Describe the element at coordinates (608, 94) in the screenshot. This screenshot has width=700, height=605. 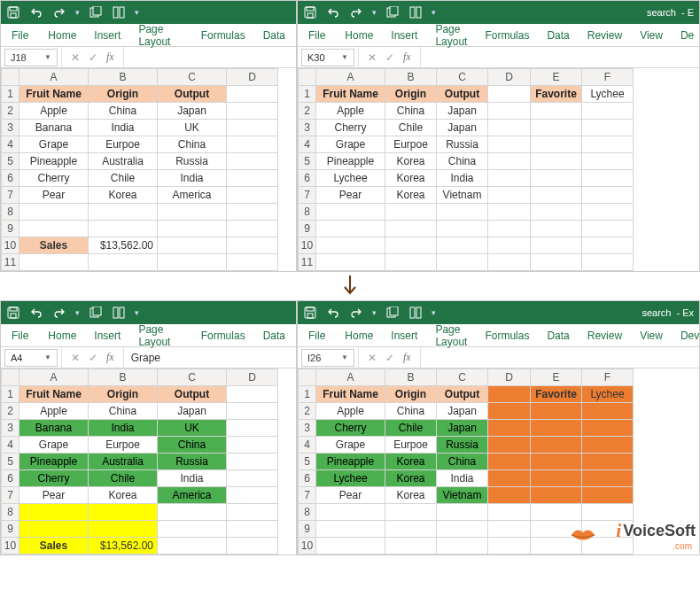
I see `cell: Lychee` at that location.